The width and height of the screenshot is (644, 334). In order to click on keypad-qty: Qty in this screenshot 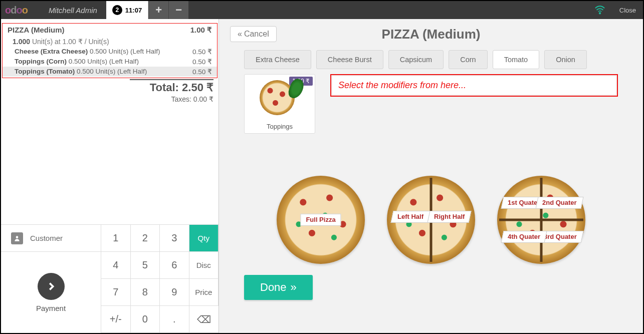, I will do `click(204, 238)`.